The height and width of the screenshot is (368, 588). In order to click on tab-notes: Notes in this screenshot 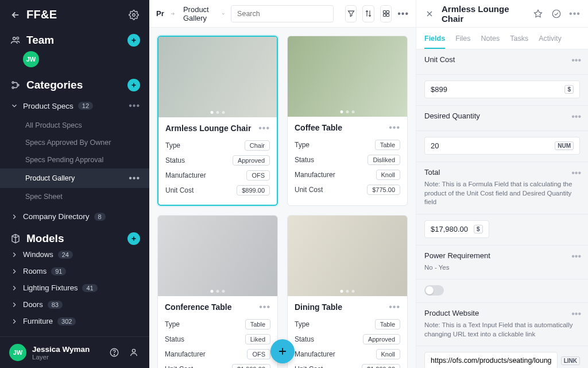, I will do `click(490, 41)`.